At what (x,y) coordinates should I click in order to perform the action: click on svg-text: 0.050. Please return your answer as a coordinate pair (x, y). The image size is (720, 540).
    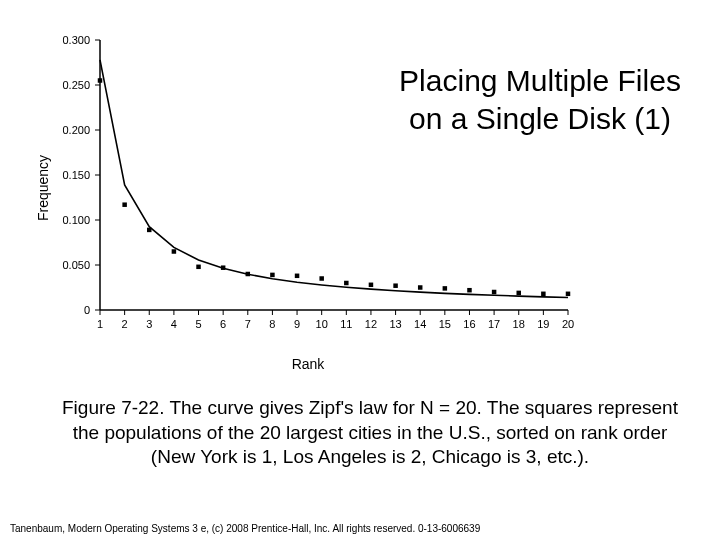
    Looking at the image, I should click on (76, 265).